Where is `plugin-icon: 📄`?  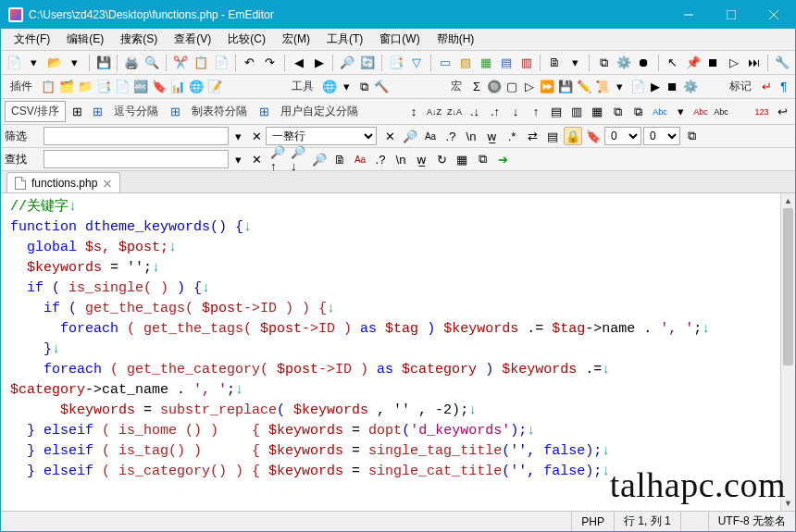 plugin-icon: 📄 is located at coordinates (122, 87).